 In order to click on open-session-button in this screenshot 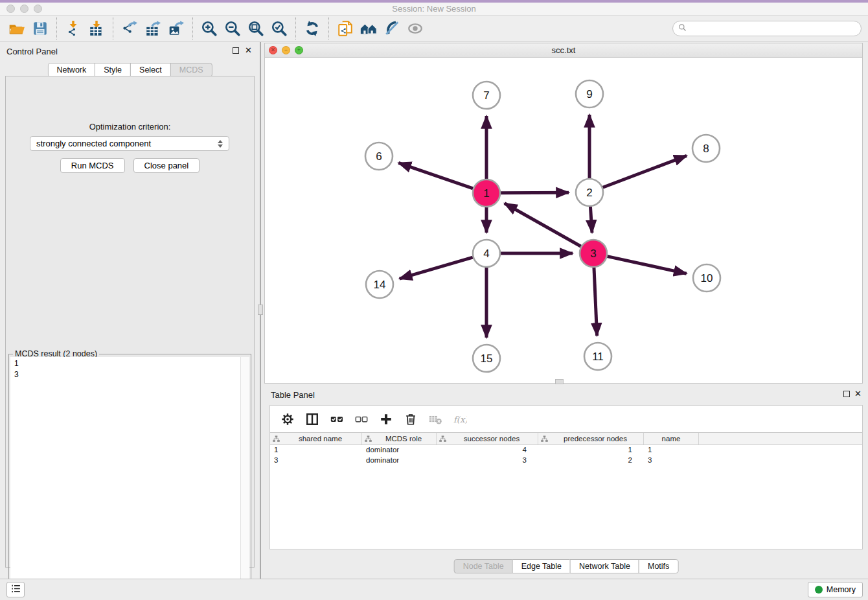, I will do `click(17, 29)`.